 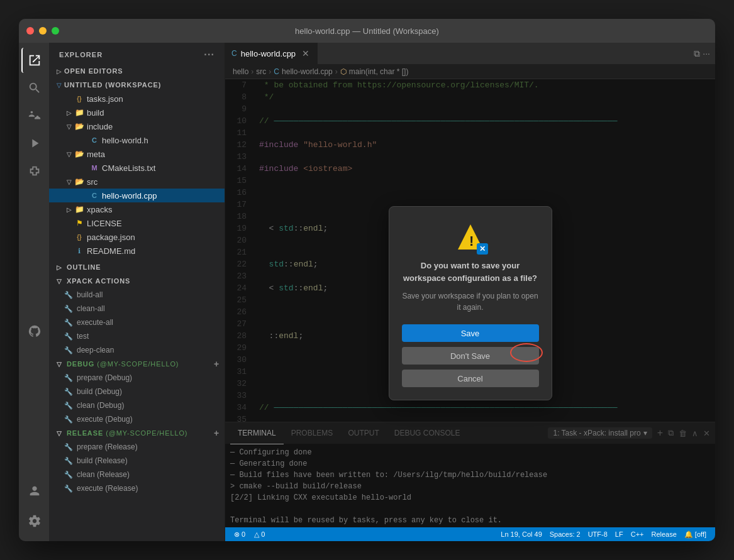 I want to click on settings-activity-icon, so click(x=34, y=521).